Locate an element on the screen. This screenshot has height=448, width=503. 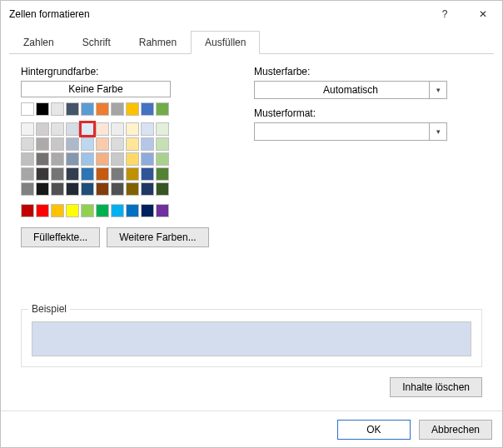
close-icon: ✕ is located at coordinates (483, 14).